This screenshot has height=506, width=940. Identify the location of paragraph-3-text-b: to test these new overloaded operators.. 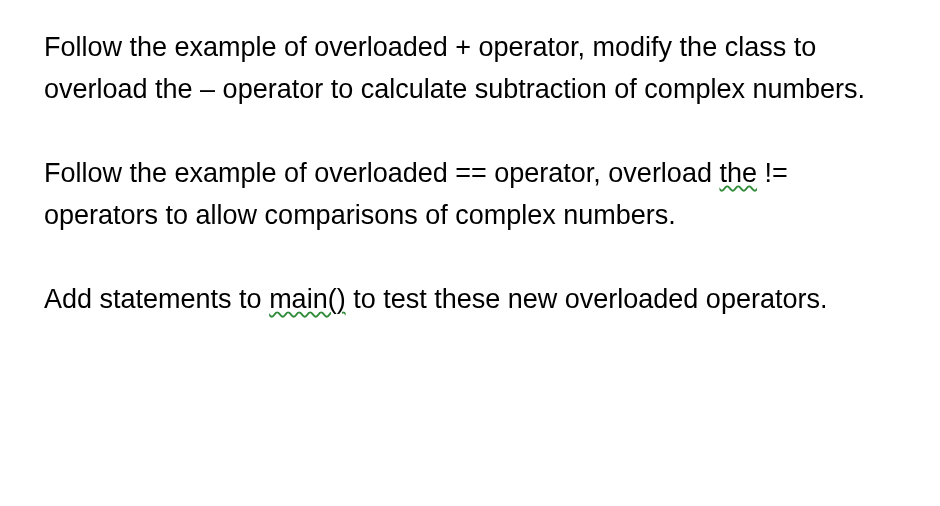
(587, 299).